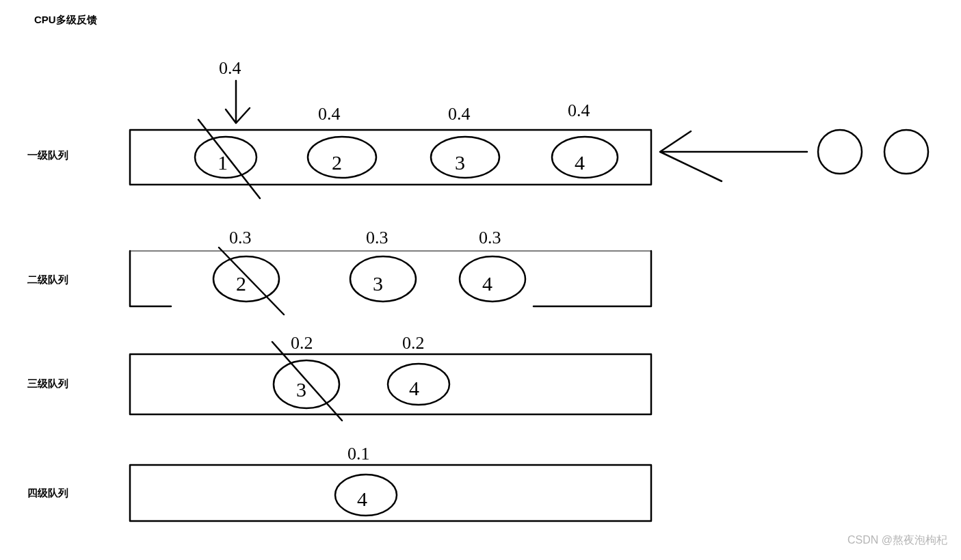 The width and height of the screenshot is (961, 560). I want to click on item-annotation: 0.1, so click(358, 454).